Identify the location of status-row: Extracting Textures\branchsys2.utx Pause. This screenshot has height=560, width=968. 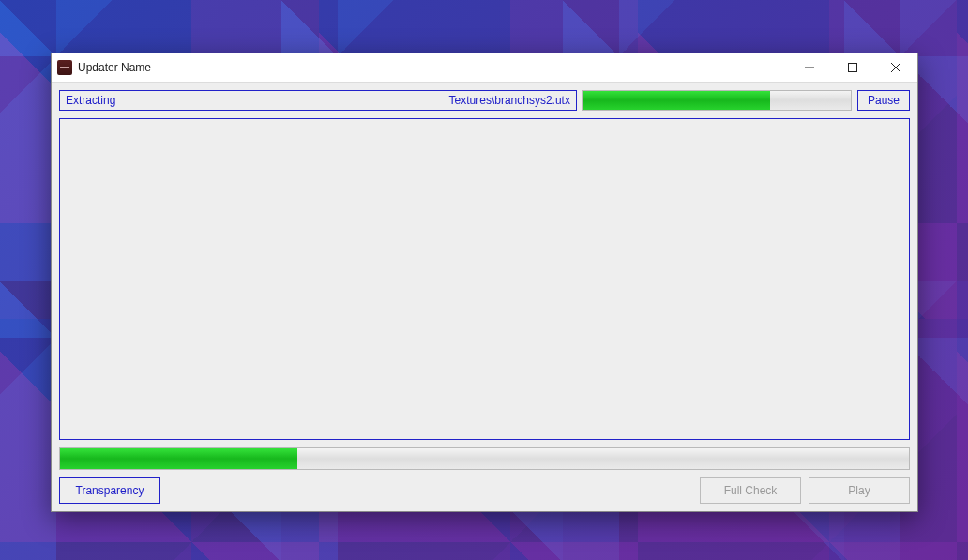
(484, 100).